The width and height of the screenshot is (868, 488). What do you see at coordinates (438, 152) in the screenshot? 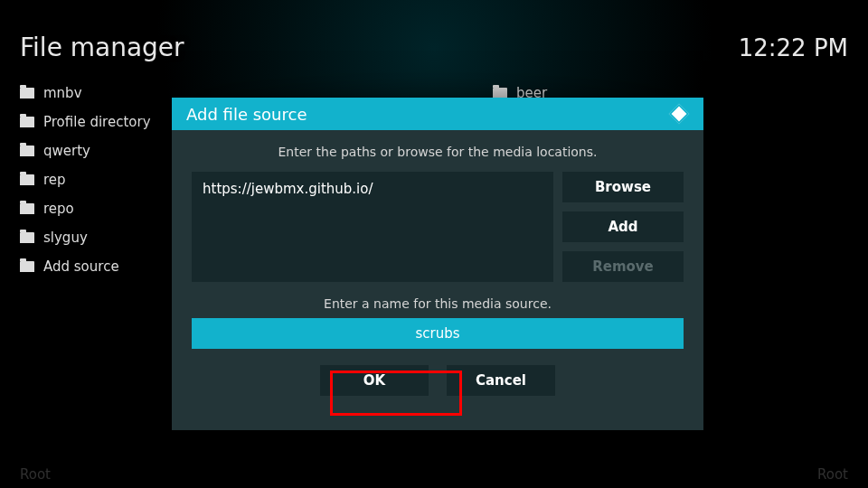
I see `path-instruction-text: Enter the paths or browse for the media …` at bounding box center [438, 152].